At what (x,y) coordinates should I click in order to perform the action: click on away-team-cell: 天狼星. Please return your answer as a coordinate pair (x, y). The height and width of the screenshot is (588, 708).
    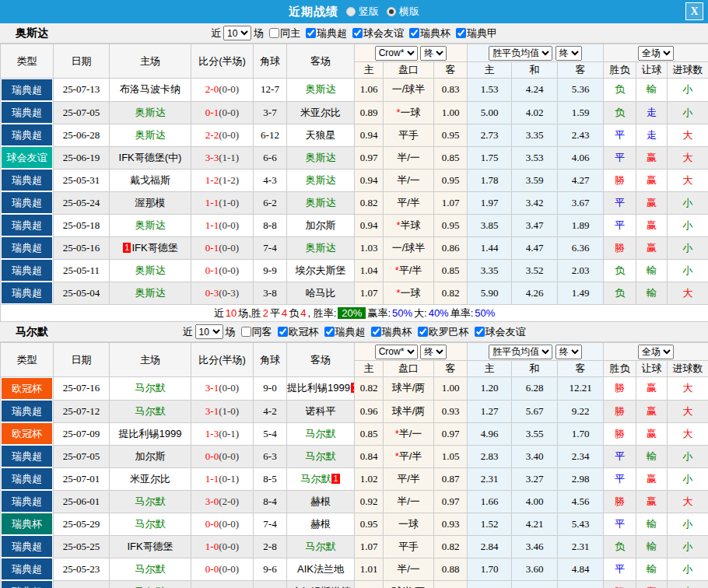
    Looking at the image, I should click on (321, 135).